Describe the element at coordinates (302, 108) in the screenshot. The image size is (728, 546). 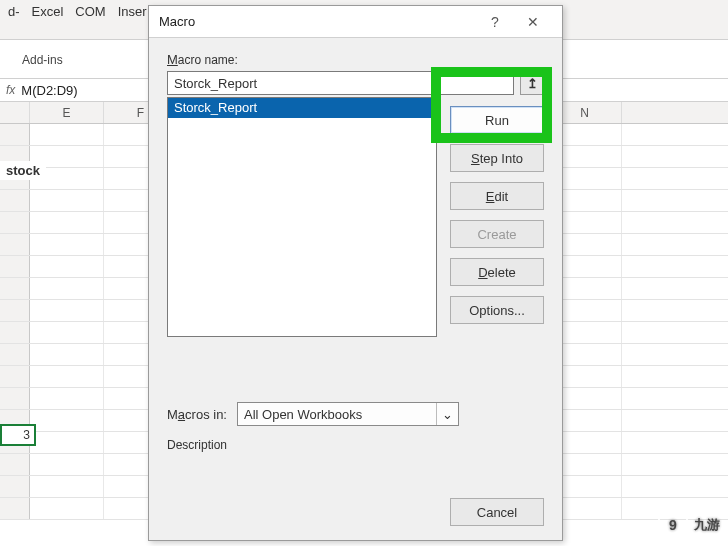
I see `list-item: Storck_Report` at that location.